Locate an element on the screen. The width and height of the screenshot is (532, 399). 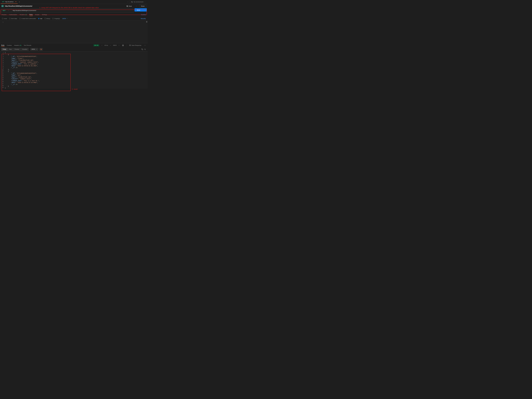
resp-tab-test-results: Test Results is located at coordinates (27, 45).